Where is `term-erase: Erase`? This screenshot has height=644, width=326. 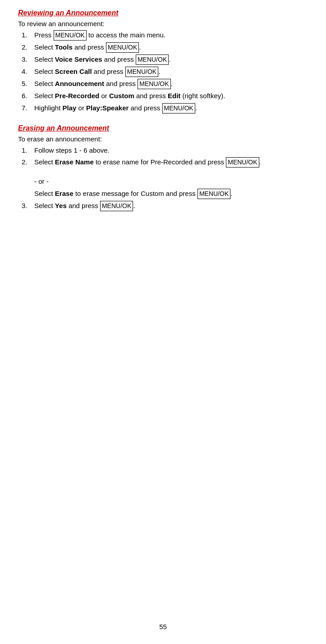
term-erase: Erase is located at coordinates (64, 194).